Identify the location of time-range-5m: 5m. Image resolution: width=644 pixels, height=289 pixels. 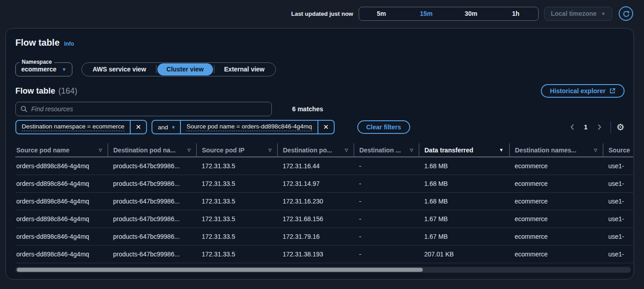
(382, 14).